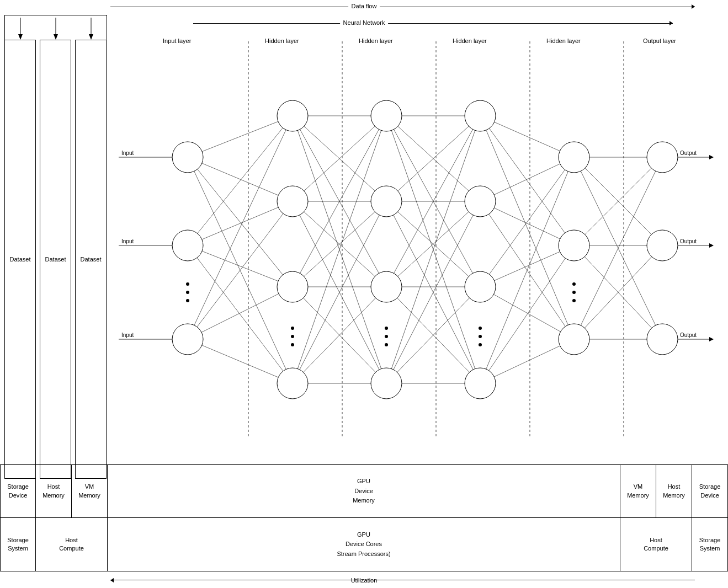 This screenshot has width=728, height=588. Describe the element at coordinates (4, 28) in the screenshot. I see `dataset-bracket-left` at that location.